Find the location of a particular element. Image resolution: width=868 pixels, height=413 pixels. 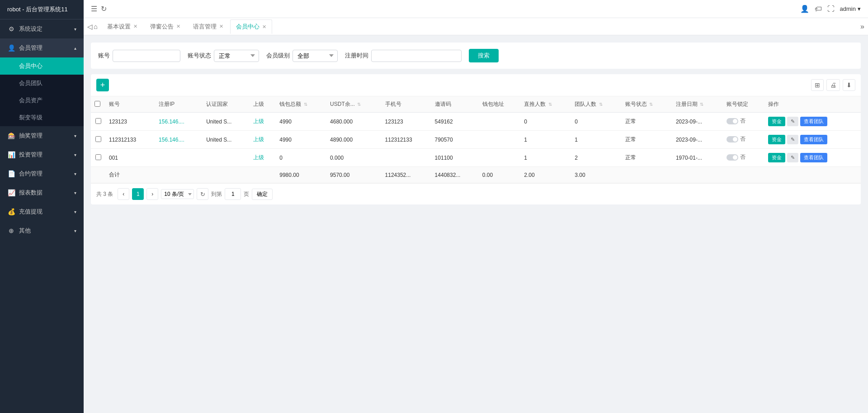

asset-btn-3: 资金 is located at coordinates (777, 157).